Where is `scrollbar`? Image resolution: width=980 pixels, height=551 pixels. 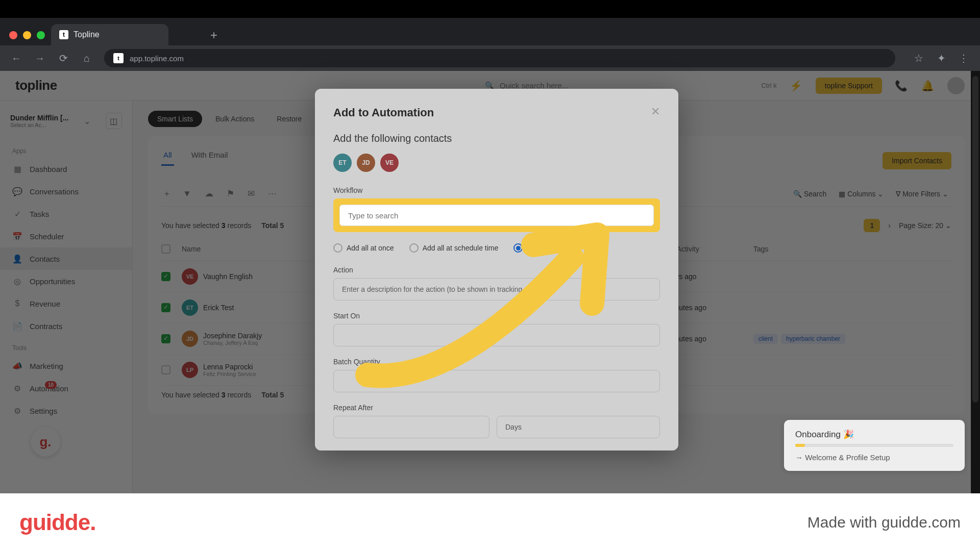
scrollbar is located at coordinates (975, 282).